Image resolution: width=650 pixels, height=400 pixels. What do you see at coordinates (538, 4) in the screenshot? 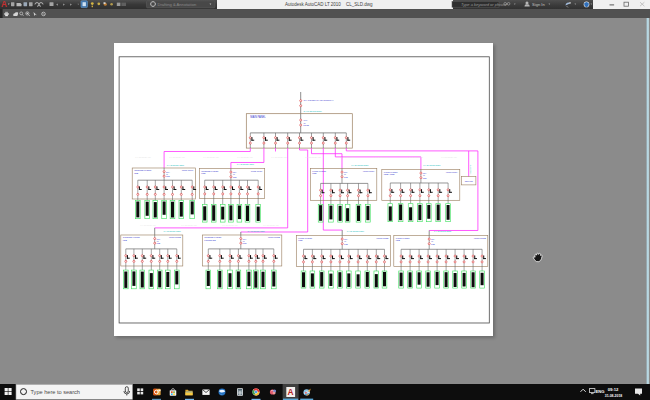
I see `svg-text: Sign In` at bounding box center [538, 4].